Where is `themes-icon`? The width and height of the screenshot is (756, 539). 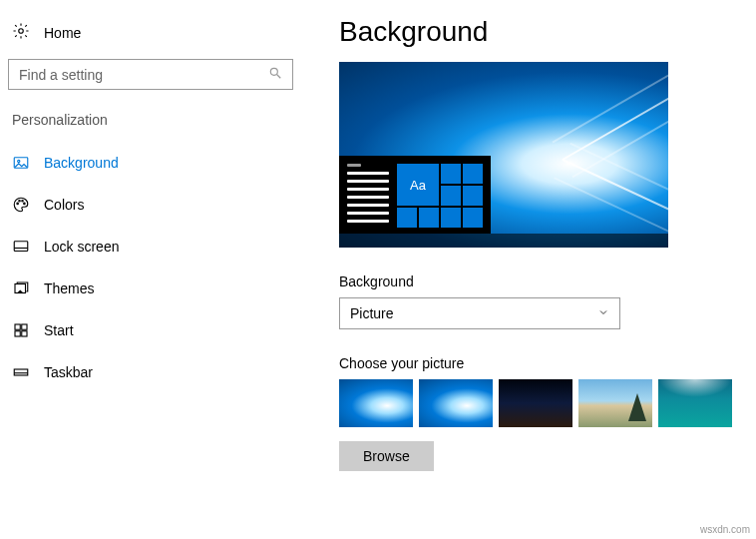 themes-icon is located at coordinates (21, 288).